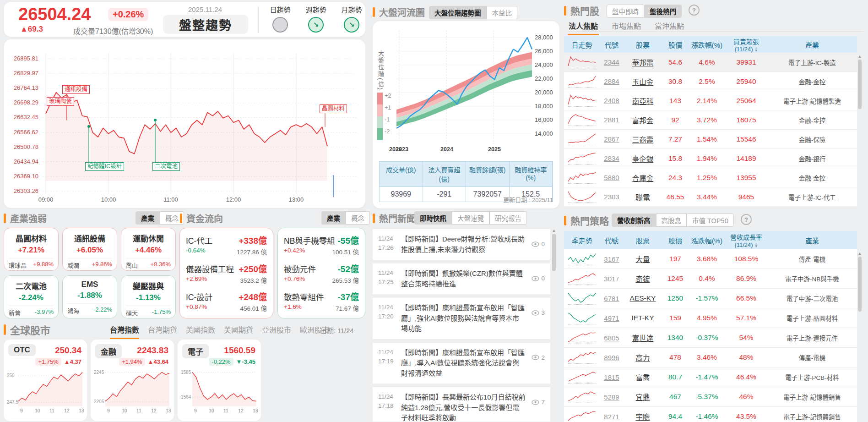  Describe the element at coordinates (461, 245) in the screenshot. I see `news-item: 11/2417:26【即時新聞】Deere財報分析:營收成長助推股價上揚,未來潛…` at that location.